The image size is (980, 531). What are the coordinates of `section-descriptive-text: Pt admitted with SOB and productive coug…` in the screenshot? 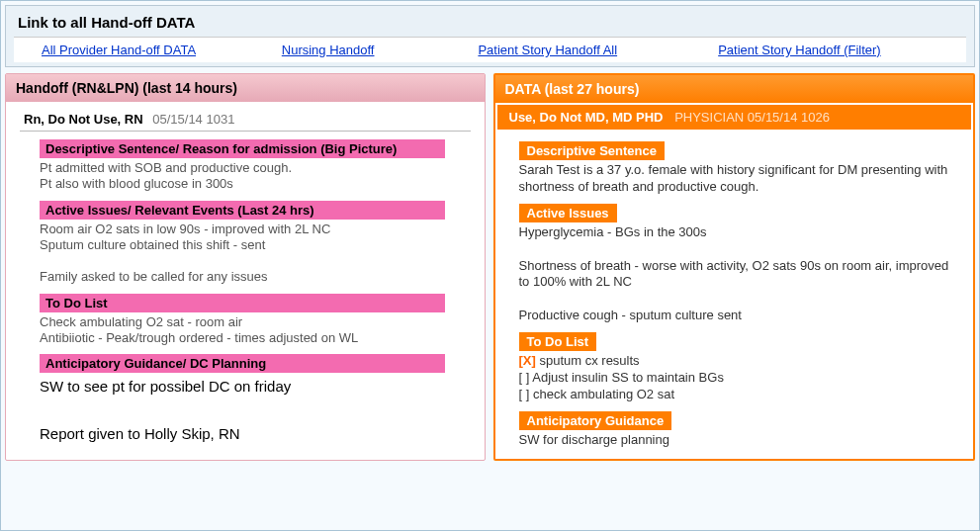 It's located at (245, 176).